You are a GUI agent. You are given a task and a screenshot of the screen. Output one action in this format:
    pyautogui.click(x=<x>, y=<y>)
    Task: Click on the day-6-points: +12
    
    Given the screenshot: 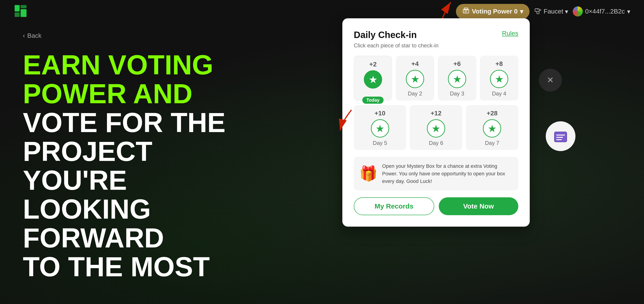 What is the action you would take?
    pyautogui.click(x=436, y=113)
    